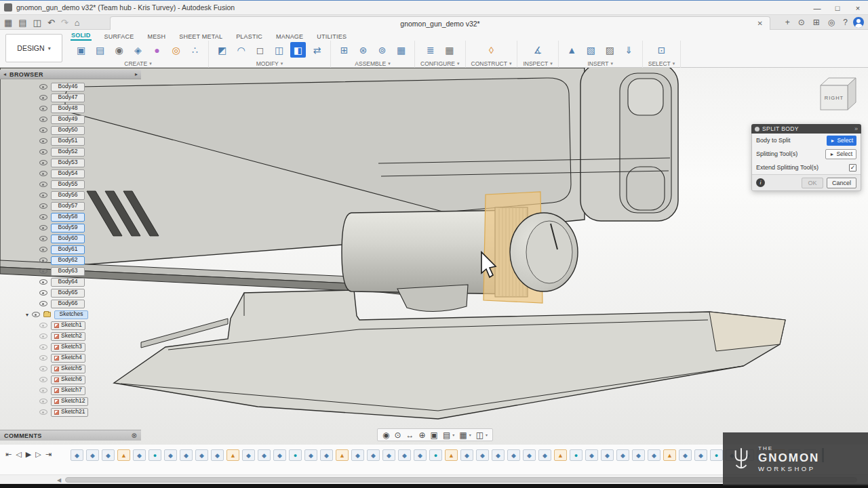 The width and height of the screenshot is (868, 488). Describe the element at coordinates (317, 50) in the screenshot. I see `align-icon: ⇄` at that location.